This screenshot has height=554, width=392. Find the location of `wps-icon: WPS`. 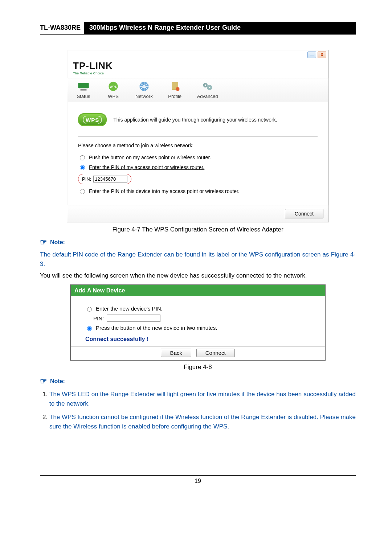

wps-icon: WPS is located at coordinates (113, 86).